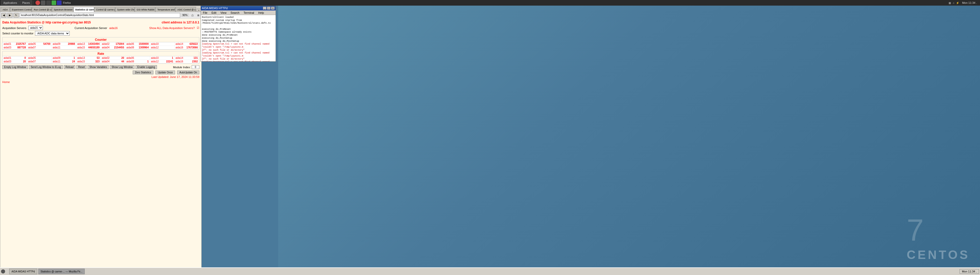  I want to click on select-counter-label: Select counter to monitor, so click(18, 33).